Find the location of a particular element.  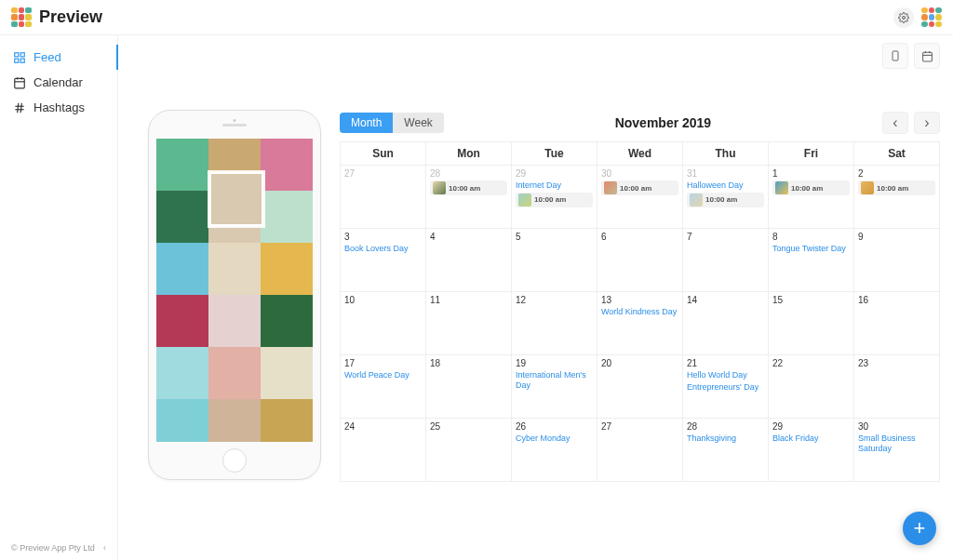

calendar-cell: 24 is located at coordinates (383, 450).